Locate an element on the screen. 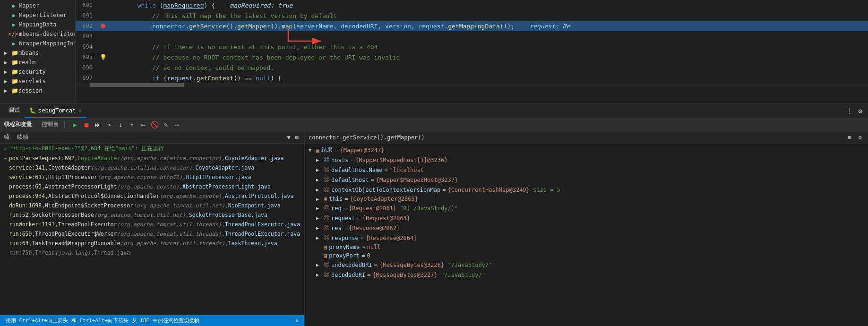 This screenshot has height=326, width=868. frame-method: run:52, is located at coordinates (20, 215).